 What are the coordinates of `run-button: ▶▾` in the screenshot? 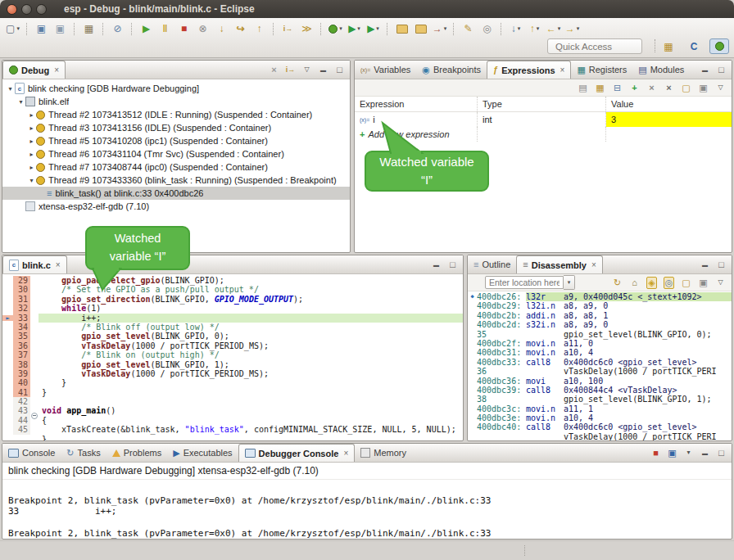 It's located at (354, 29).